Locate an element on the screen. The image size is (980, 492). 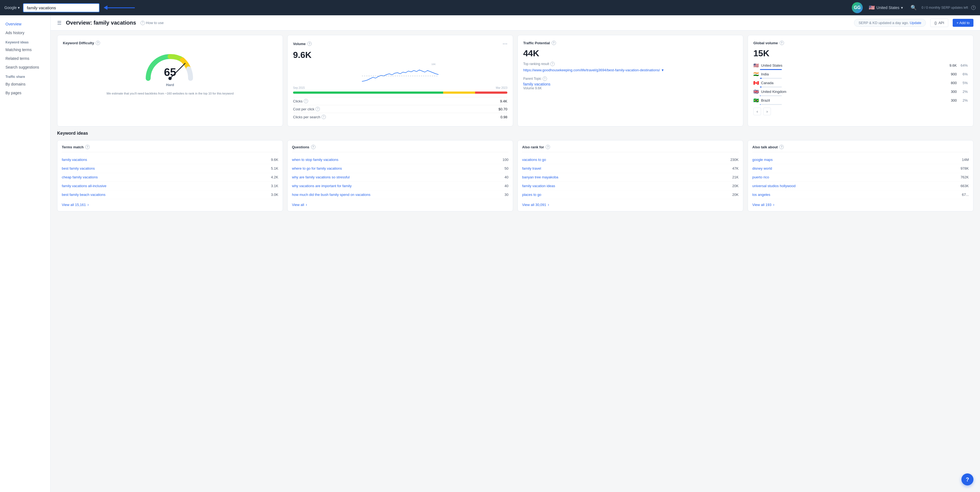
ideas-link-1-3: why vacations are important for family is located at coordinates (322, 186).